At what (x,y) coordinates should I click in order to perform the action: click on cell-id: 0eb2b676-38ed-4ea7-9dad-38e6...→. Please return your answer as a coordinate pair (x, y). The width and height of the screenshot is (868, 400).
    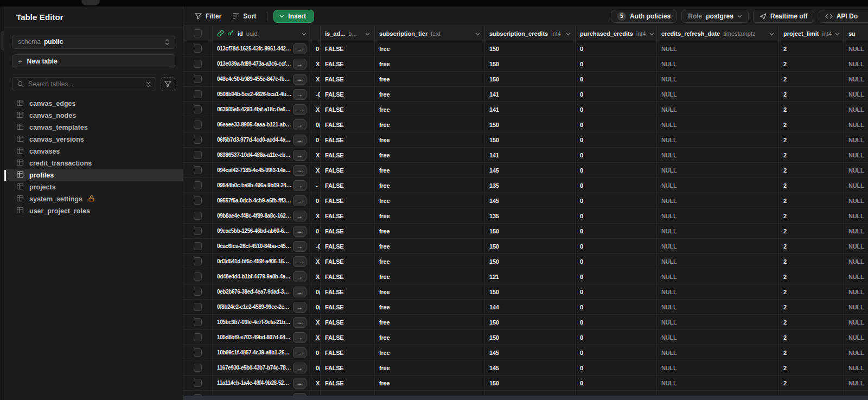
    Looking at the image, I should click on (262, 292).